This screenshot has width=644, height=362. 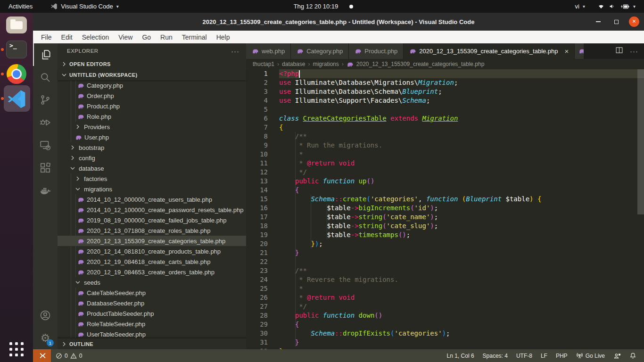 What do you see at coordinates (316, 7) in the screenshot?
I see `clock: Thg 12 20 10:19` at bounding box center [316, 7].